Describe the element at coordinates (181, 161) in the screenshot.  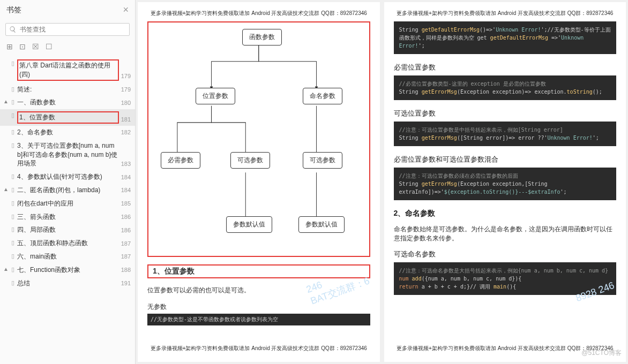
I see `node-required: 必需参数` at that location.